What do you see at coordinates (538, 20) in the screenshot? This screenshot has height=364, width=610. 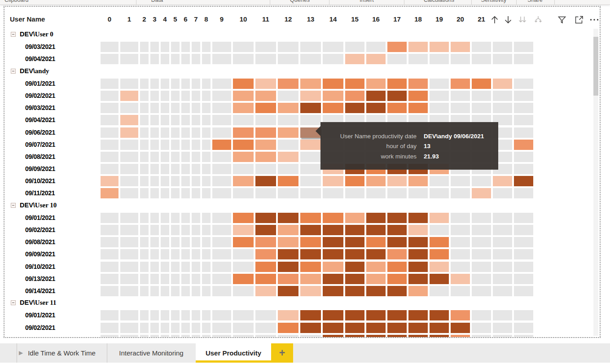 I see `expand-all-down-icon` at bounding box center [538, 20].